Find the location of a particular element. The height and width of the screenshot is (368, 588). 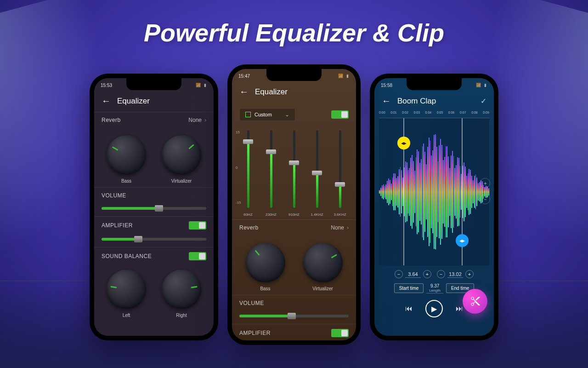

waveform-area: ◂▸ ◂▸ ＋ － is located at coordinates (434, 192).